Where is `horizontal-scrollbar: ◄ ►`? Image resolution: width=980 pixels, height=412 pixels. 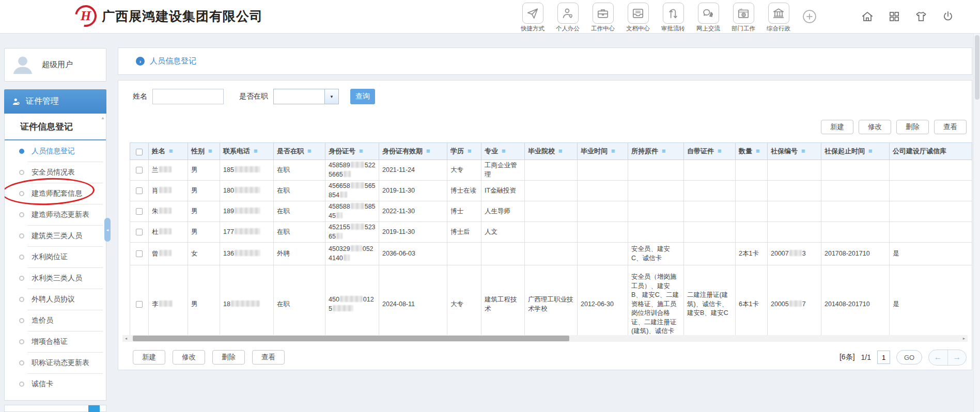 horizontal-scrollbar: ◄ ► is located at coordinates (545, 339).